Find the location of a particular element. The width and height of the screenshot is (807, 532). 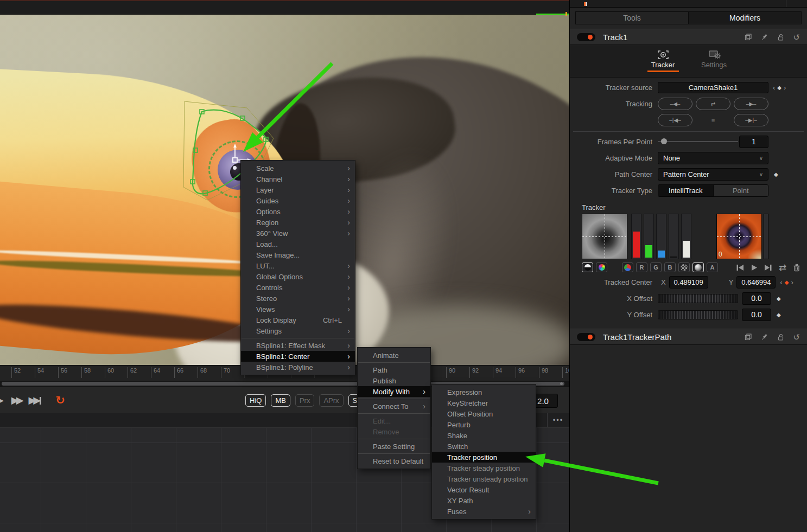

menu-item: Switch › is located at coordinates (484, 446).